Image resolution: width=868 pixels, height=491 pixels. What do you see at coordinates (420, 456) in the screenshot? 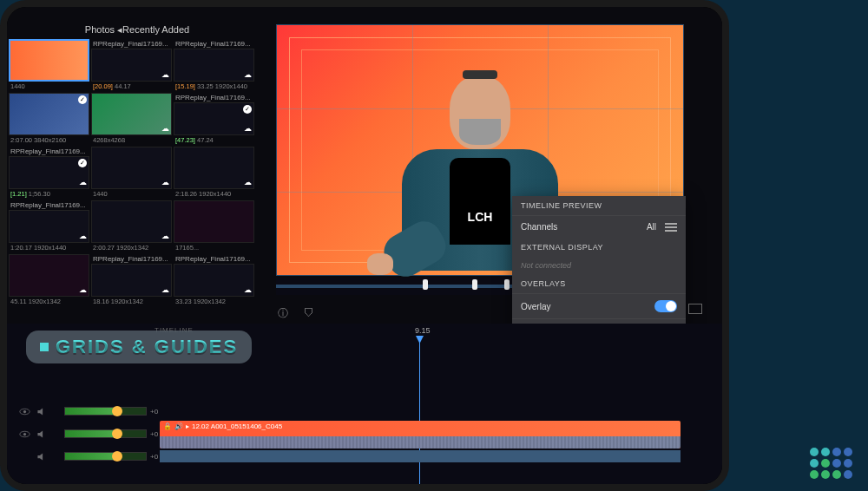
I see `audio-clip` at bounding box center [420, 456].